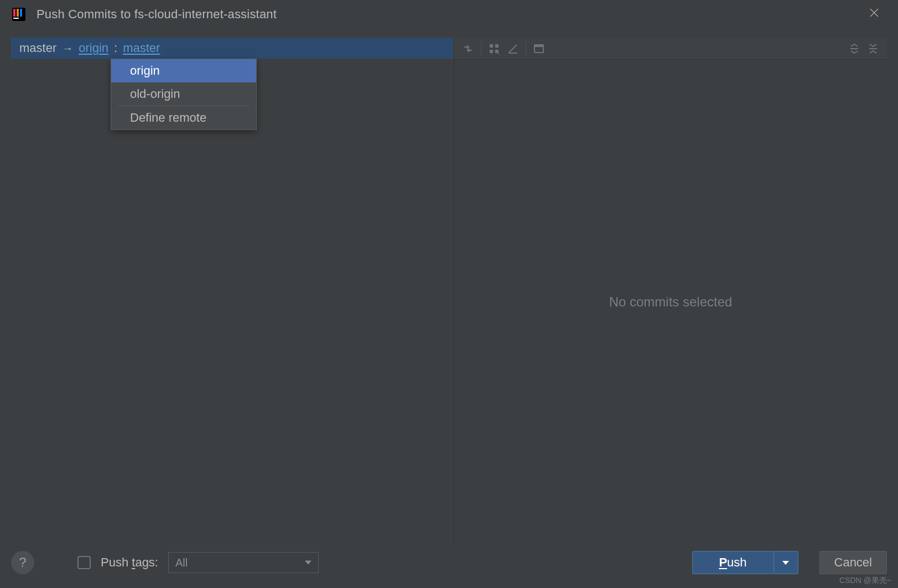 The height and width of the screenshot is (588, 898). What do you see at coordinates (468, 49) in the screenshot?
I see `swap-panes-icon` at bounding box center [468, 49].